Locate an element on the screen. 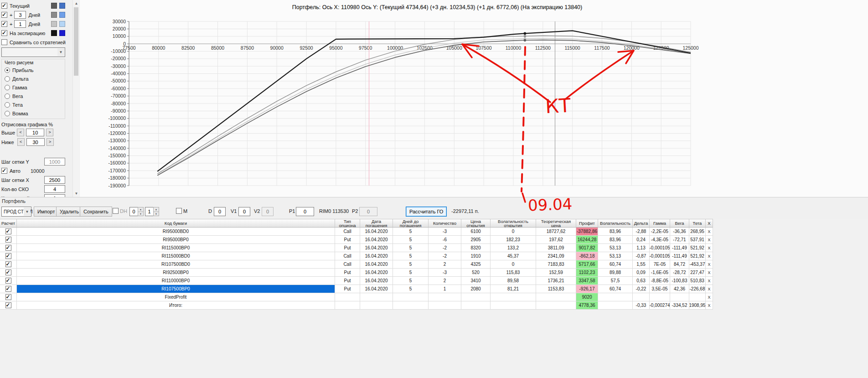 Image resolution: width=868 pixels, height=378 pixels. cell-theta: 227,47 is located at coordinates (698, 273).